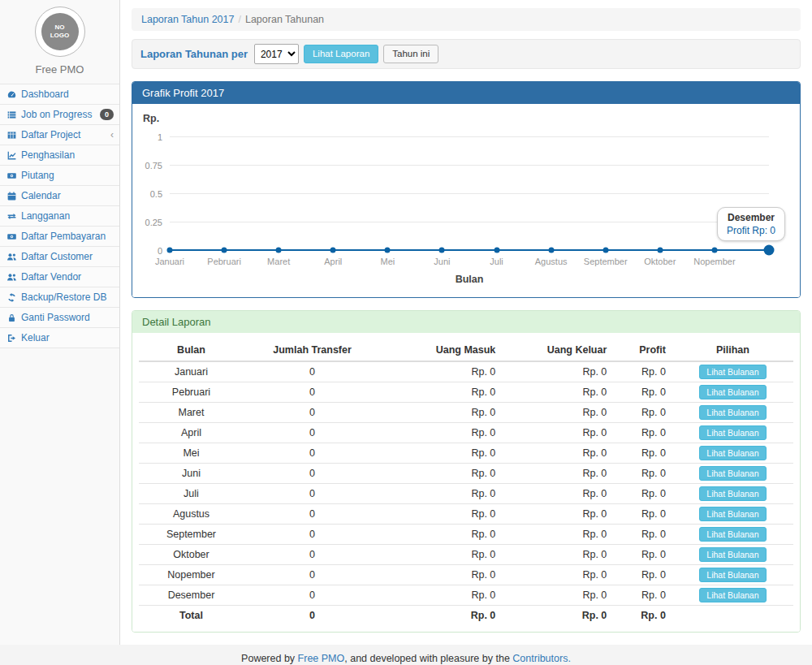 This screenshot has width=812, height=665. I want to click on data-point-agustus, so click(551, 250).